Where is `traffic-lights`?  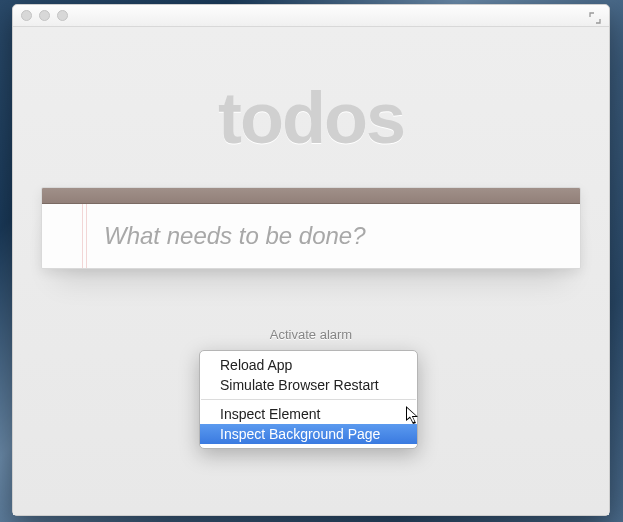 traffic-lights is located at coordinates (44, 16).